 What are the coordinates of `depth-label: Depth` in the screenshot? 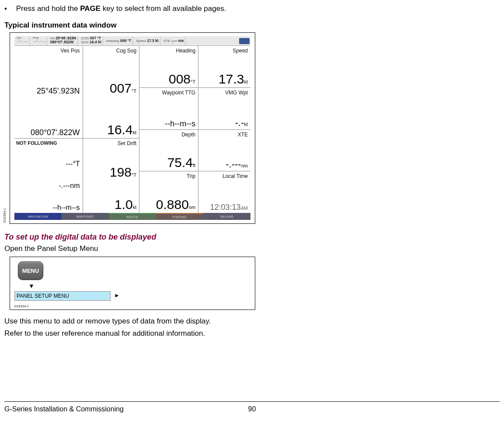 It's located at (168, 135).